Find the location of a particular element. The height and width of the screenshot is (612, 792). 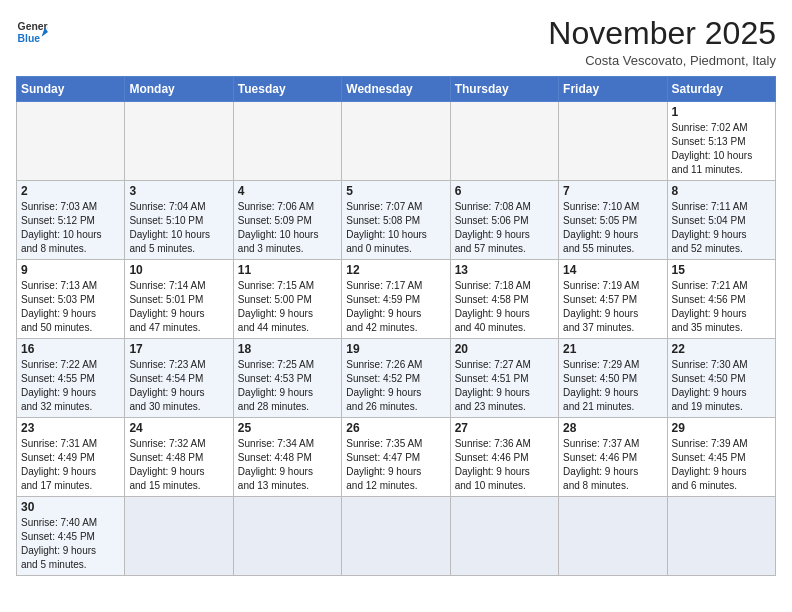

day-number: 1 is located at coordinates (722, 112).